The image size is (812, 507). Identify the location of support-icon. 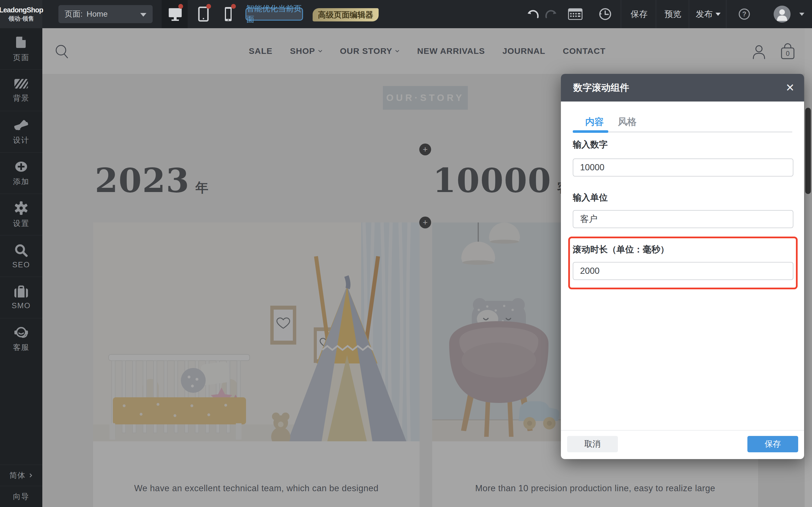
(21, 332).